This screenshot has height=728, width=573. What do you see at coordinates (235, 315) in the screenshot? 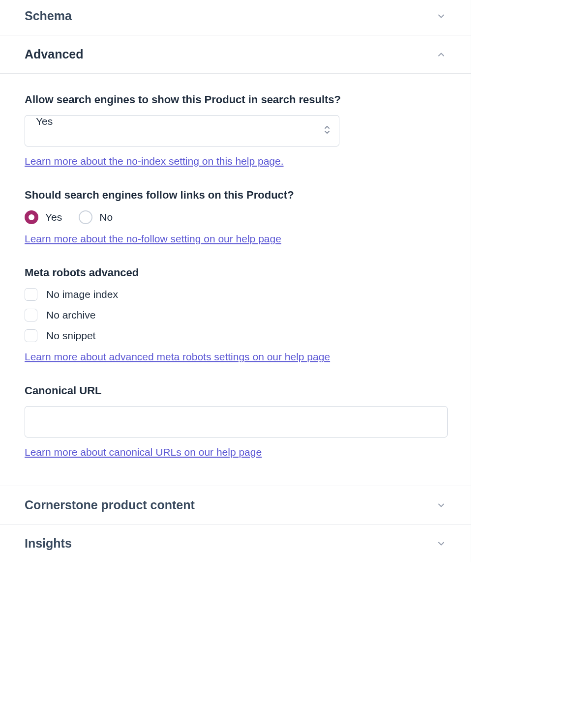
I see `field-meta-robots: Meta robots advanced No image index No a…` at bounding box center [235, 315].